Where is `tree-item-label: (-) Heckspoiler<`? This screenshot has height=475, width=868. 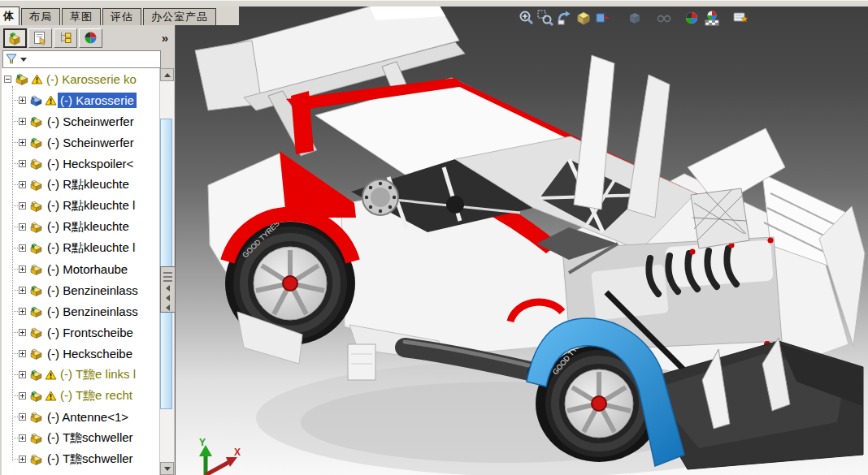 tree-item-label: (-) Heckspoiler< is located at coordinates (90, 164).